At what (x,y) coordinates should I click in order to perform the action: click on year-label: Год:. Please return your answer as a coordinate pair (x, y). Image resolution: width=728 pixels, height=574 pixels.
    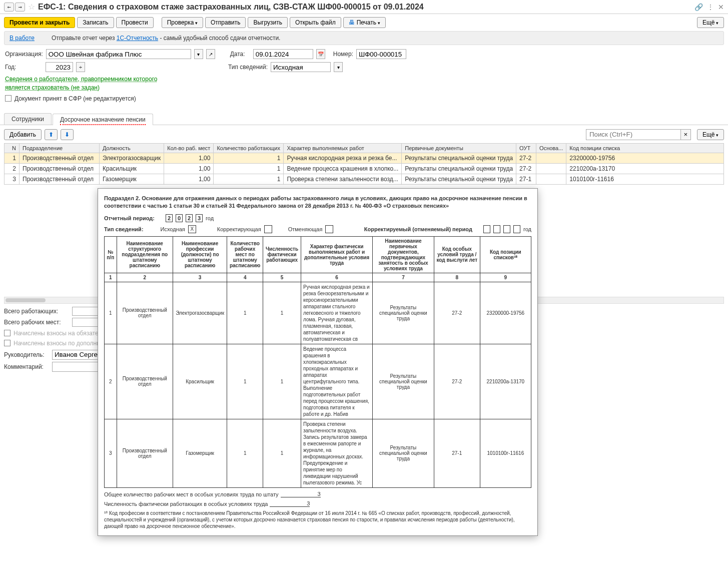
    Looking at the image, I should click on (24, 67).